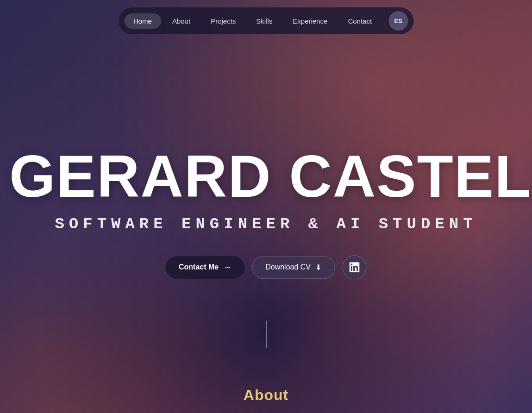 This screenshot has height=413, width=532. What do you see at coordinates (288, 267) in the screenshot?
I see `download-cv-label: Download CV` at bounding box center [288, 267].